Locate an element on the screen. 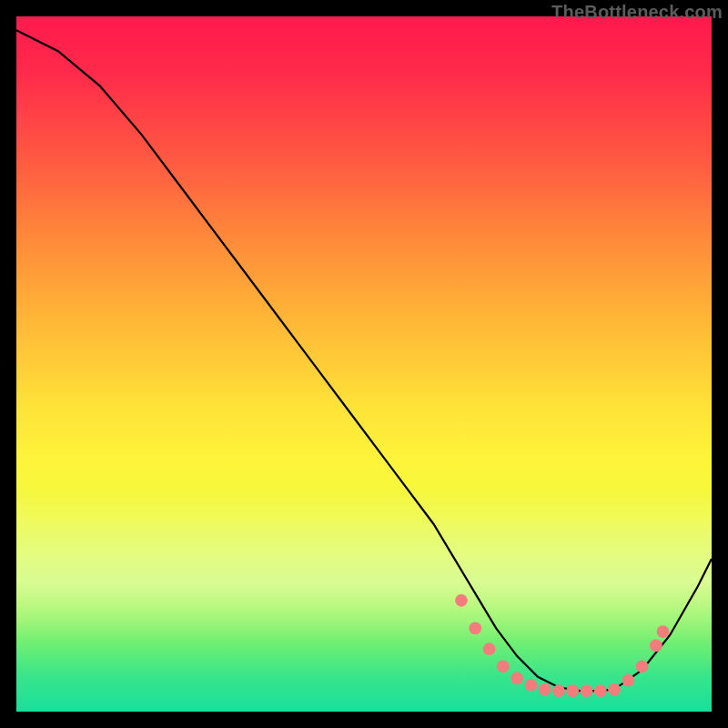 Image resolution: width=728 pixels, height=728 pixels. valley-marker-dots is located at coordinates (562, 646).